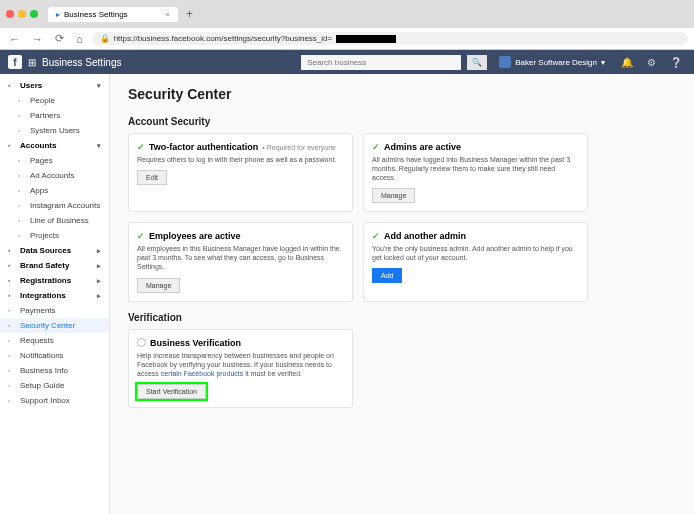 This screenshot has height=514, width=694. Describe the element at coordinates (240, 262) in the screenshot. I see `security-card: ✓Employees are active All employees in t…` at that location.